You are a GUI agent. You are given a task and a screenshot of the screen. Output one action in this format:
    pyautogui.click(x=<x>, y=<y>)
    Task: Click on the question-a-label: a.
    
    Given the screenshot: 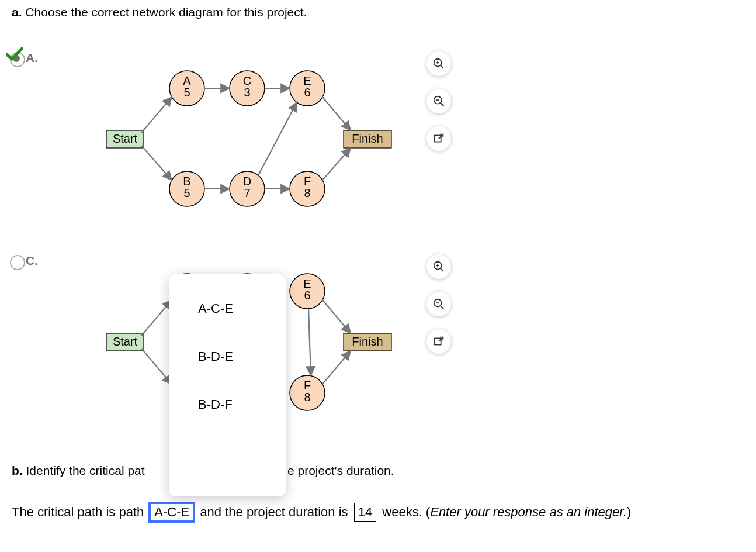 What is the action you would take?
    pyautogui.click(x=17, y=12)
    